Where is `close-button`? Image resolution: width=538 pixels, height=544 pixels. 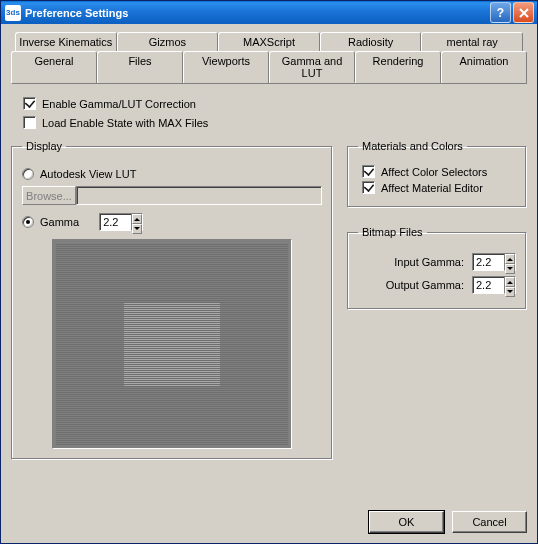
close-button is located at coordinates (524, 12).